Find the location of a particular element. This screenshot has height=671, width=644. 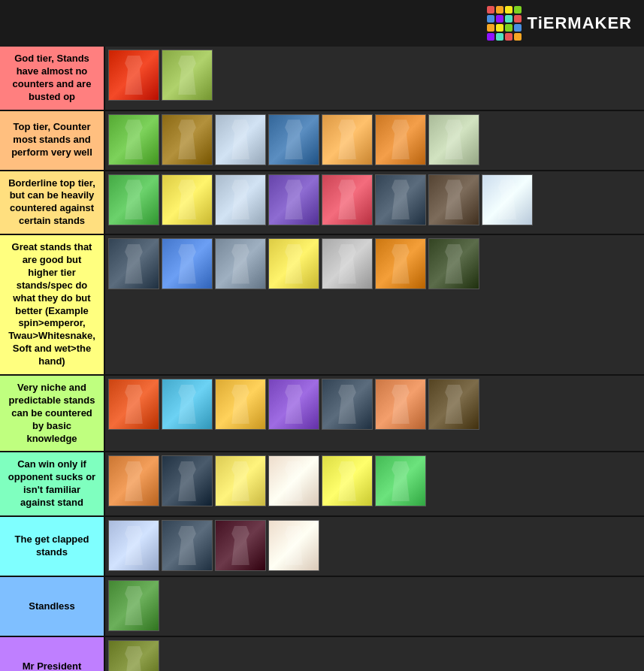

tier-label-niche: Very niche and predictable stands can be… is located at coordinates (53, 413).